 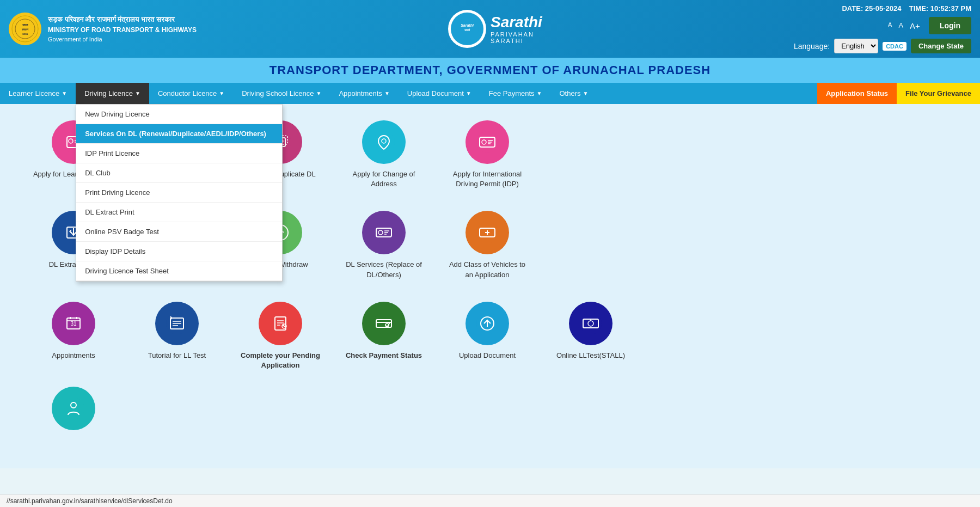 What do you see at coordinates (915, 26) in the screenshot?
I see `font-large: A+` at bounding box center [915, 26].